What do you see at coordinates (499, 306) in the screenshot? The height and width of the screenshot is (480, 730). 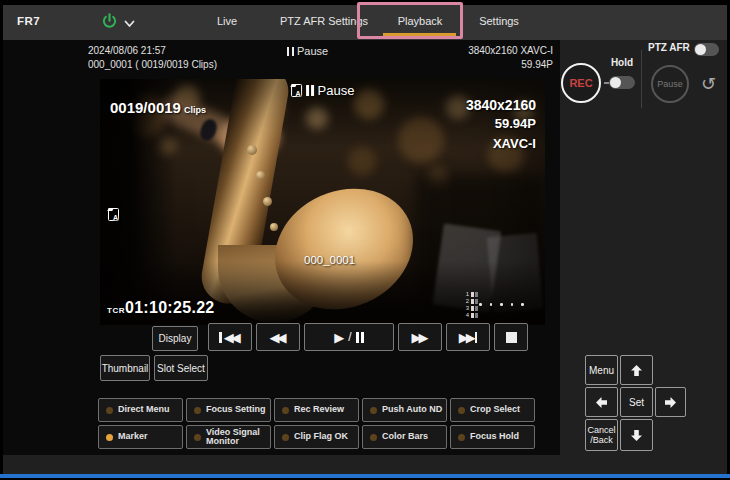 I see `audio-level-meter: 1 2 3 4` at bounding box center [499, 306].